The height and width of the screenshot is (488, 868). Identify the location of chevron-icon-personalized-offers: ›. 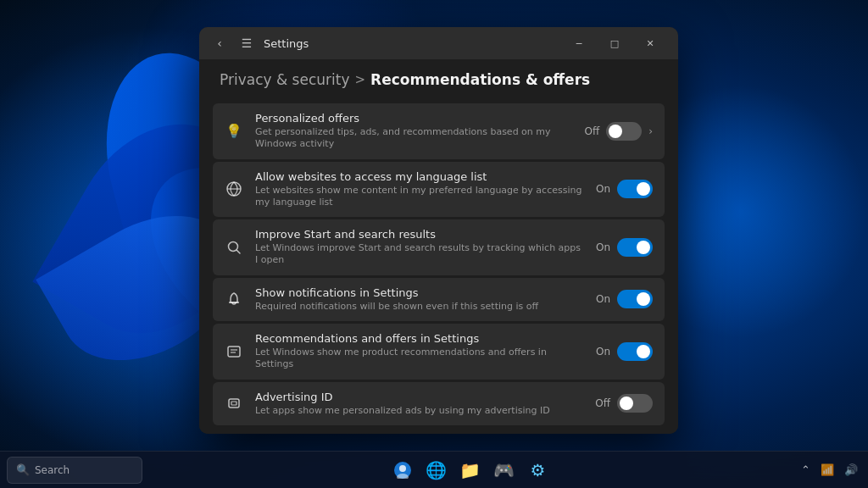
(651, 131).